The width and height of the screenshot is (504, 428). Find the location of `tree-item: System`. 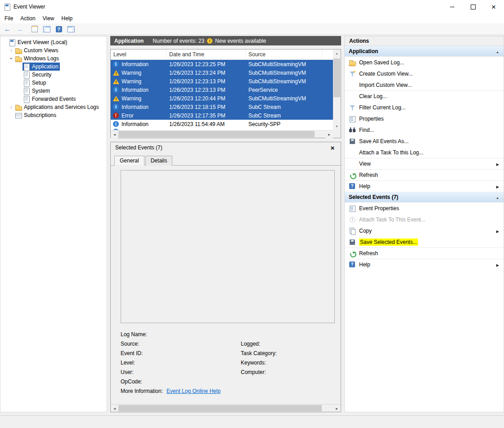

tree-item: System is located at coordinates (54, 91).